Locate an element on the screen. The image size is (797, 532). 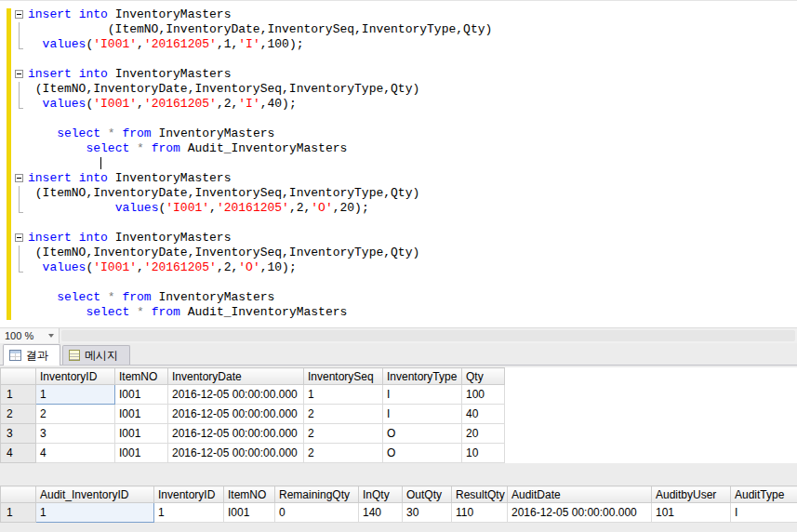
row-header: 4 is located at coordinates (19, 454).